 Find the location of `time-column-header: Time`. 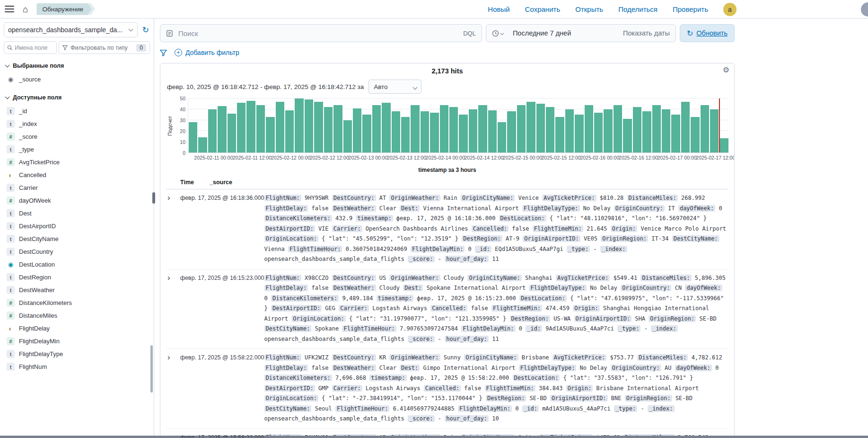

time-column-header: Time is located at coordinates (195, 182).